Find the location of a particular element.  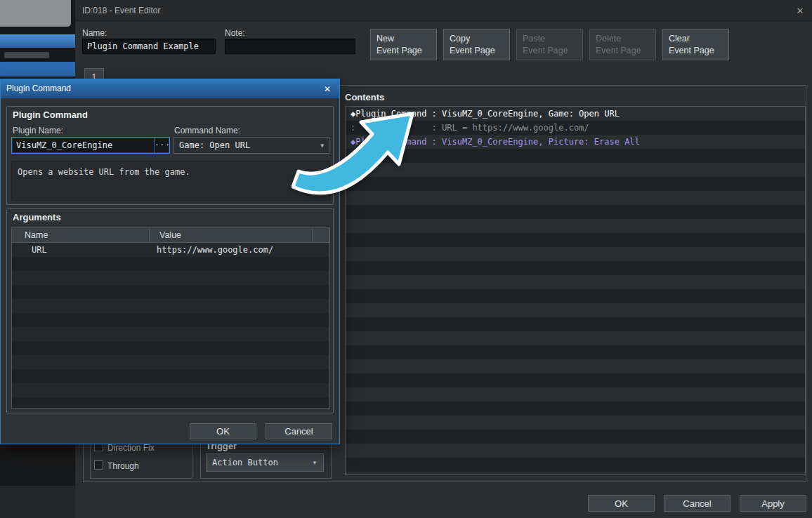

argument-name-cell: URL is located at coordinates (39, 250).